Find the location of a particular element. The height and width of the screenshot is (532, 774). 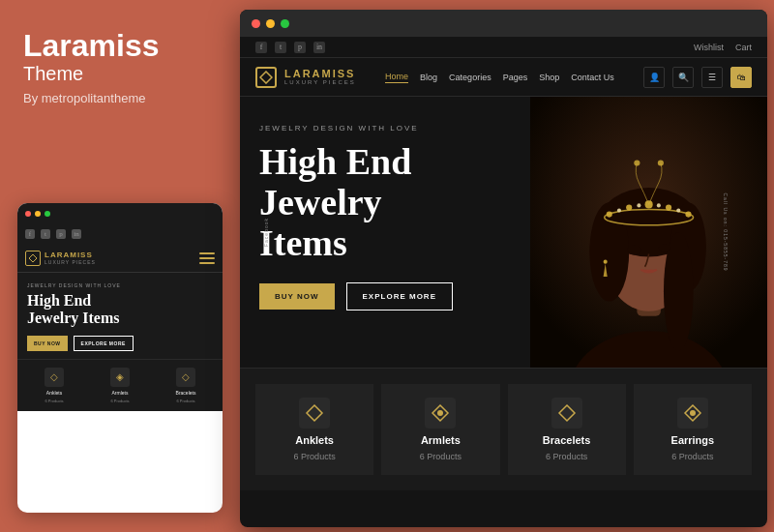

mobile-pinterest-icon: p is located at coordinates (61, 234).